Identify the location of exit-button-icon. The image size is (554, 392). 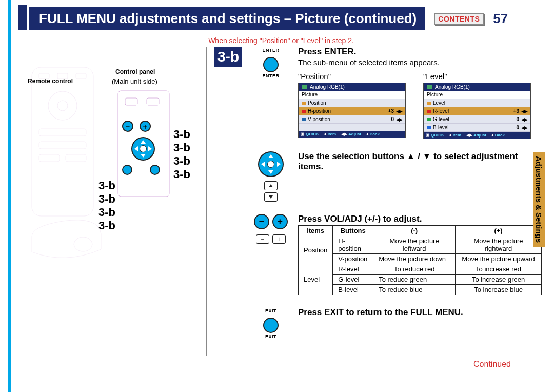
(271, 325).